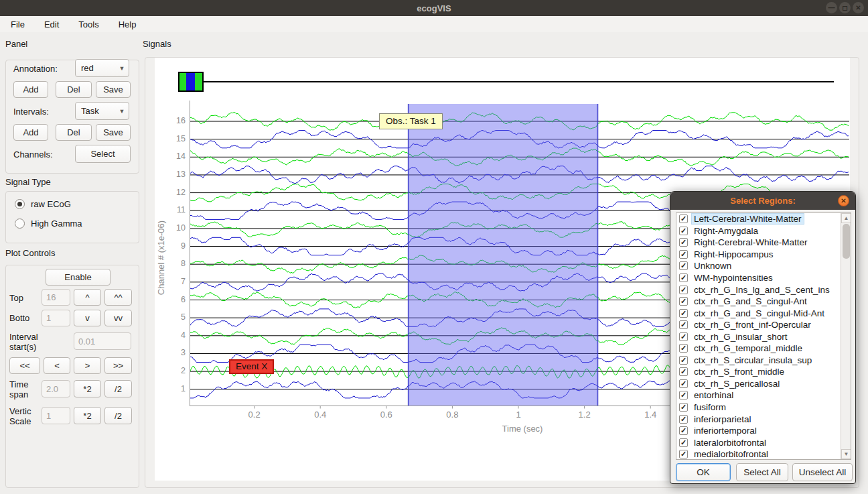 This screenshot has width=868, height=494. I want to click on region-list-item: ✓Right-Cerebral-White-Matter, so click(764, 243).